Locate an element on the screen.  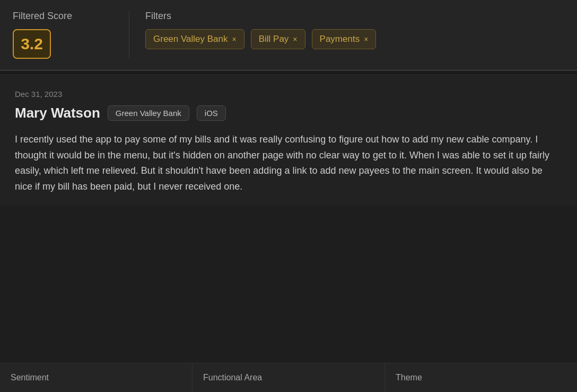
filter-tag-bank: Green Valley Bank × is located at coordinates (195, 39).